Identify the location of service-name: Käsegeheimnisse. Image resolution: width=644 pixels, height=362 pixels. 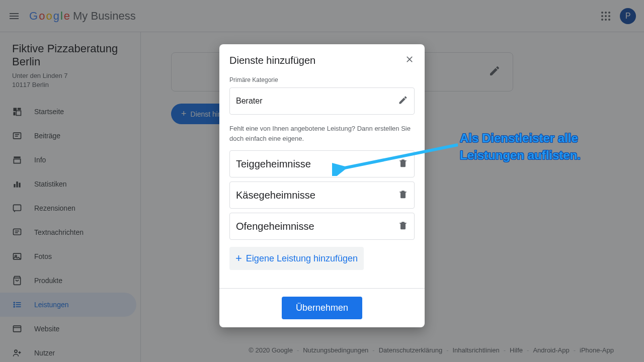
(276, 195).